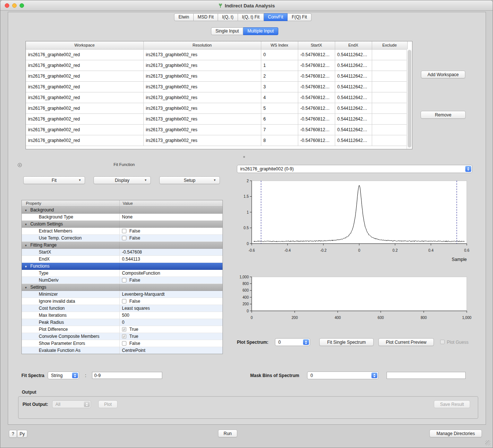 Image resolution: width=493 pixels, height=448 pixels. Describe the element at coordinates (202, 45) in the screenshot. I see `column-header-resolution: Resolution` at that location.